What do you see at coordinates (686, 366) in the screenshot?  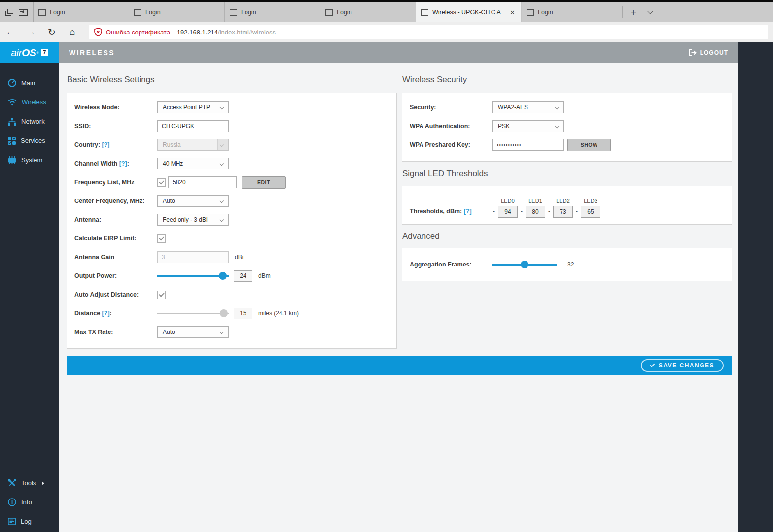 I see `save-changes-label: SAVE CHANGES` at bounding box center [686, 366].